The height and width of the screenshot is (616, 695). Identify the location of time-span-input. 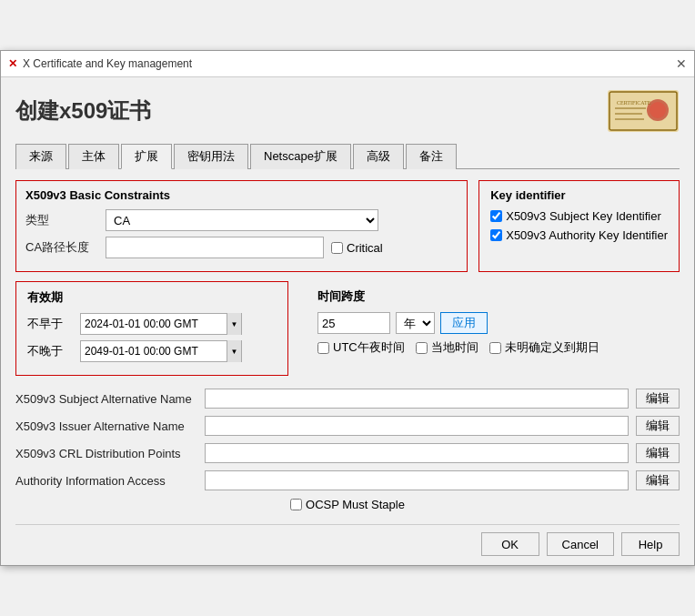
(354, 323).